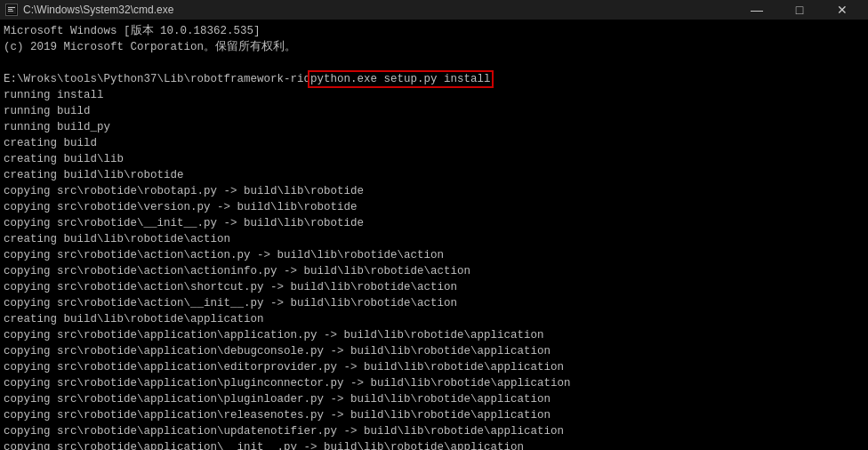 This screenshot has width=868, height=450. I want to click on window-title: C:\Windows\System32\cmd.exe, so click(98, 10).